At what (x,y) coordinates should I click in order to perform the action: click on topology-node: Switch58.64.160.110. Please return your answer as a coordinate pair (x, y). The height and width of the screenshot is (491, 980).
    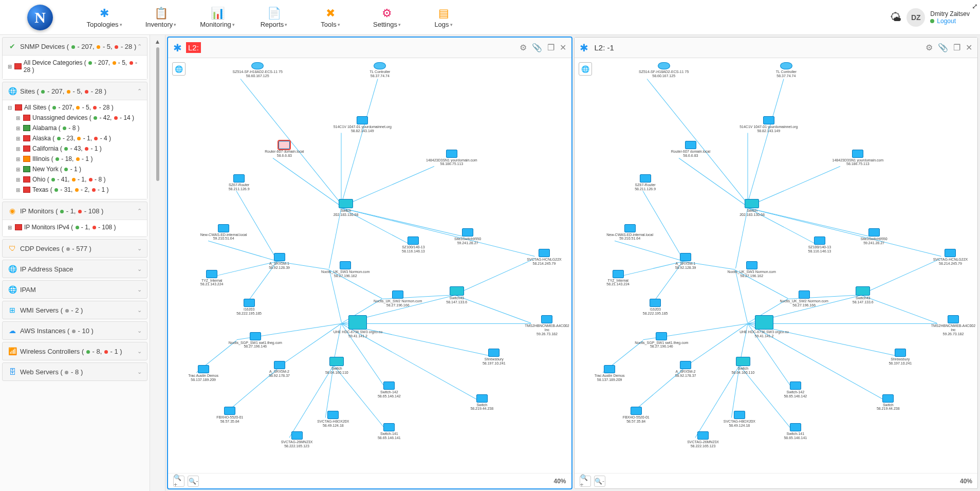
    Looking at the image, I should click on (337, 366).